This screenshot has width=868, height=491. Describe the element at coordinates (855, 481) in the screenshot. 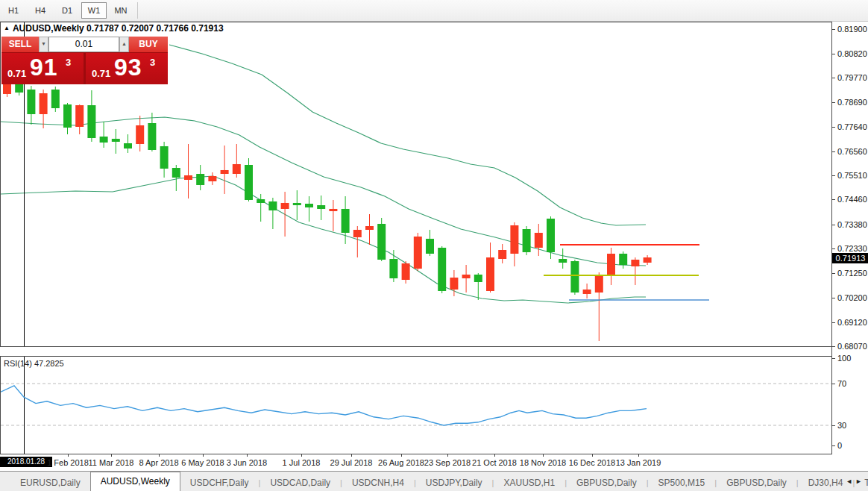

I see `tab-scroll-arrows: ◄►` at that location.